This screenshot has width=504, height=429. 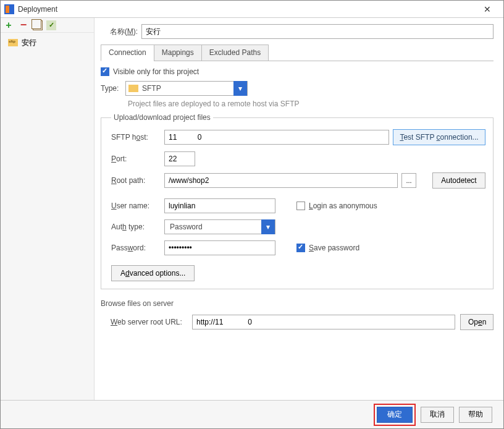 I want to click on ok-highlight: 确定, so click(x=395, y=415).